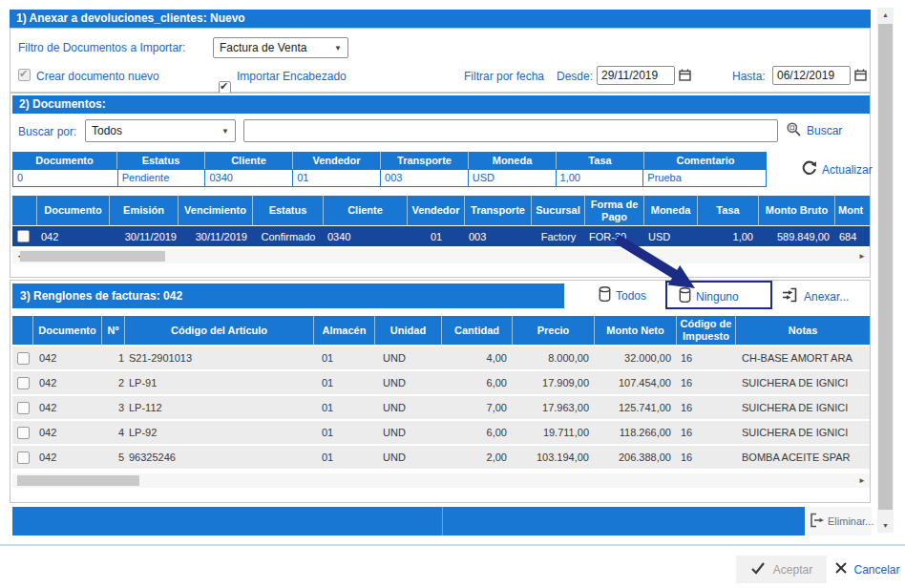 This screenshot has width=905, height=588. Describe the element at coordinates (114, 358) in the screenshot. I see `cell: 1` at that location.